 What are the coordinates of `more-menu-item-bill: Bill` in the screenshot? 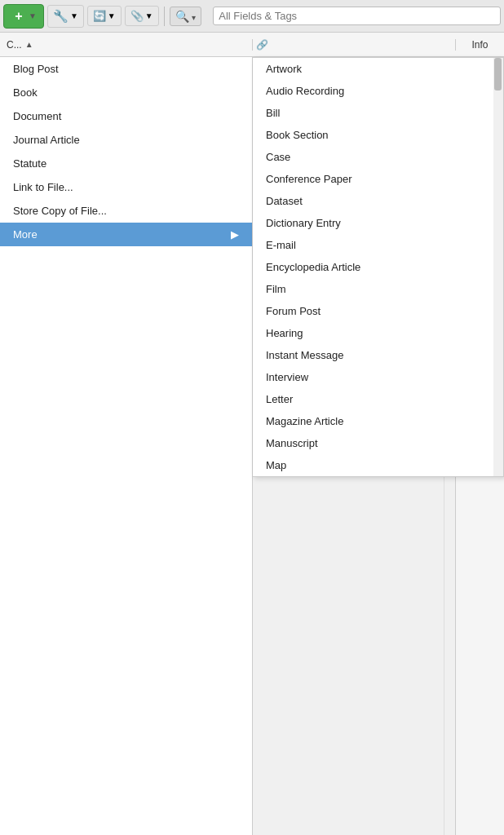 It's located at (378, 113).